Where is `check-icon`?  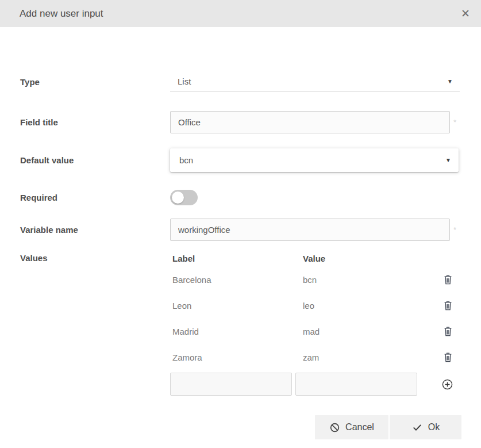
check-icon is located at coordinates (417, 427).